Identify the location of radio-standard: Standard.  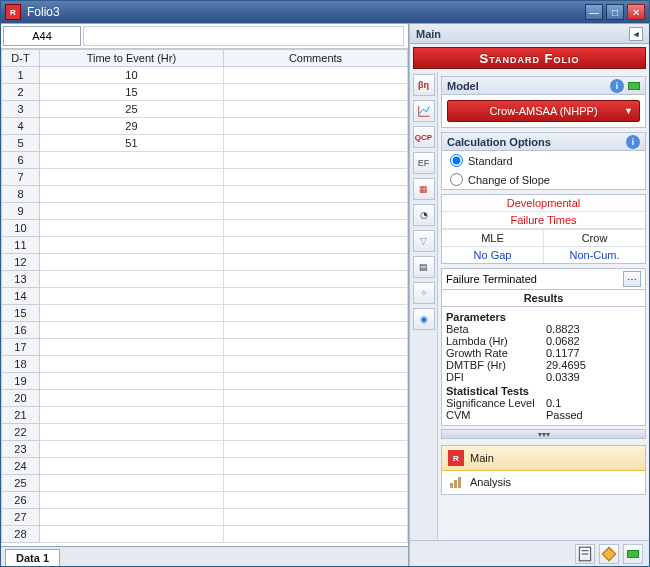
(544, 160).